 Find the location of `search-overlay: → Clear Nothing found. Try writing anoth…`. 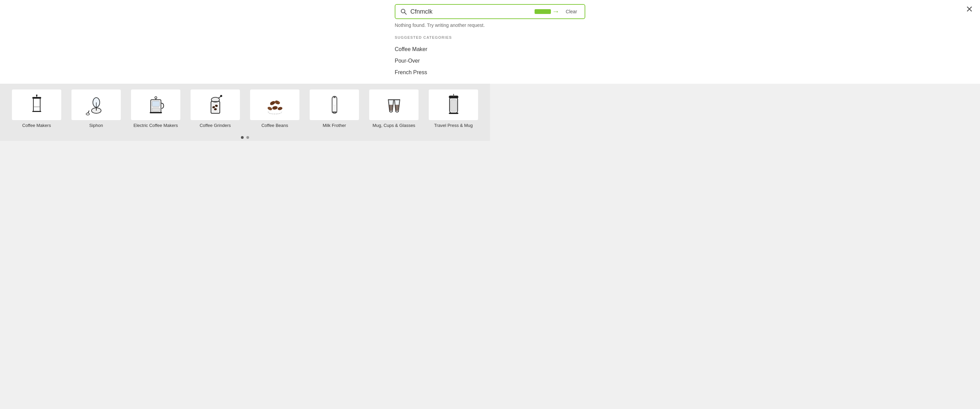

search-overlay: → Clear Nothing found. Try writing anoth… is located at coordinates (245, 42).